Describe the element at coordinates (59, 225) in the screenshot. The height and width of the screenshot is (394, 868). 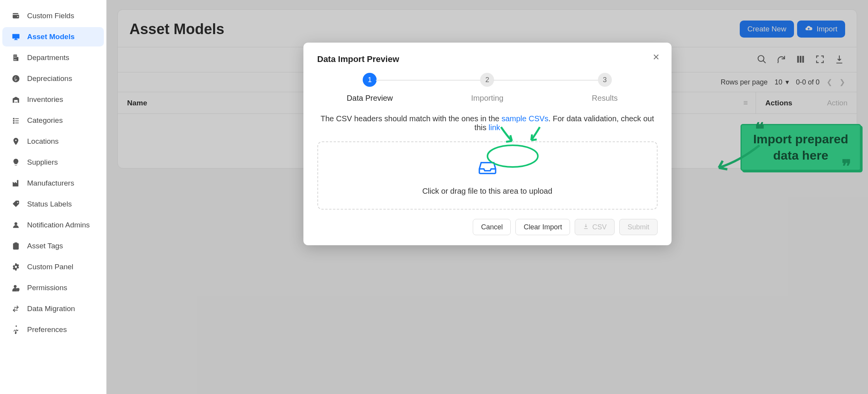
I see `sidebar-item-label: Notification Admins` at that location.